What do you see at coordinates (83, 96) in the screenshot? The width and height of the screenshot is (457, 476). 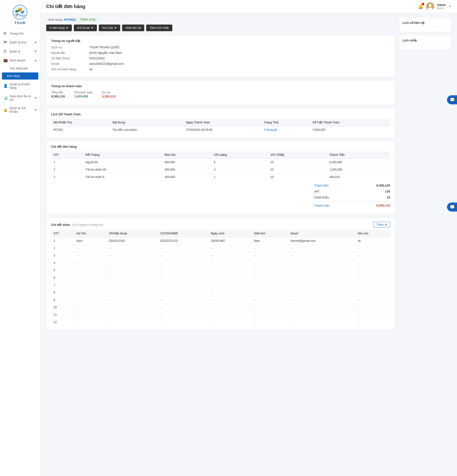 I see `da-thanh-toan-value: 3,000,000` at bounding box center [83, 96].